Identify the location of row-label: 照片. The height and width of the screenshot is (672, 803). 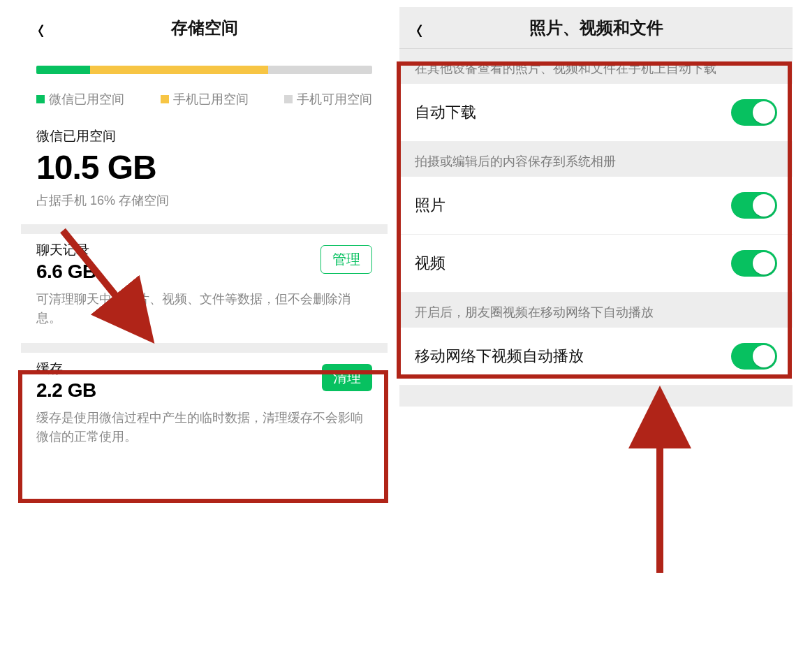
(430, 205).